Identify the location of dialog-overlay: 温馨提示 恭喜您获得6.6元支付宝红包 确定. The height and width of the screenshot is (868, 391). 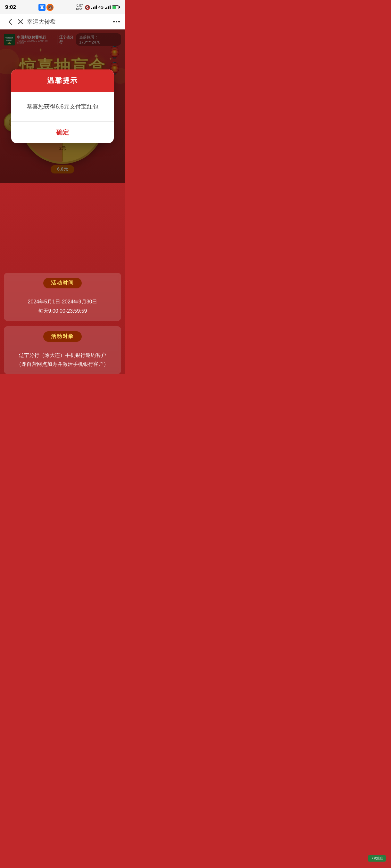
(62, 106).